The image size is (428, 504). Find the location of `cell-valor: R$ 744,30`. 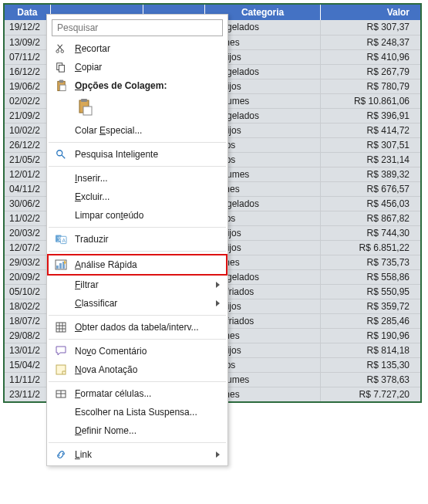

cell-valor: R$ 744,30 is located at coordinates (371, 233).